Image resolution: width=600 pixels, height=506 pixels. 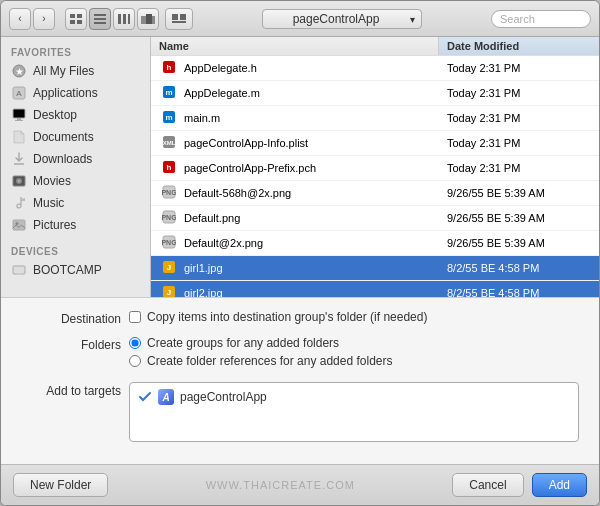 I want to click on file-type-badge: J, so click(x=169, y=290).